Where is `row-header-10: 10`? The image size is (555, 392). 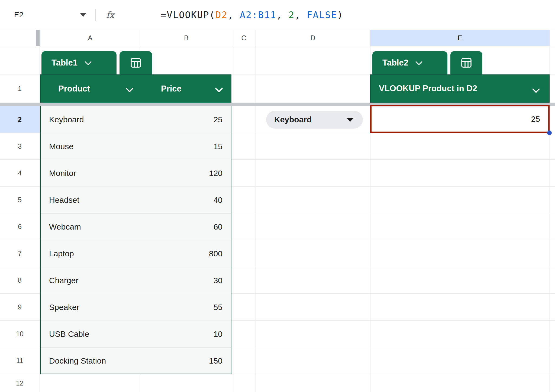 row-header-10: 10 is located at coordinates (20, 334).